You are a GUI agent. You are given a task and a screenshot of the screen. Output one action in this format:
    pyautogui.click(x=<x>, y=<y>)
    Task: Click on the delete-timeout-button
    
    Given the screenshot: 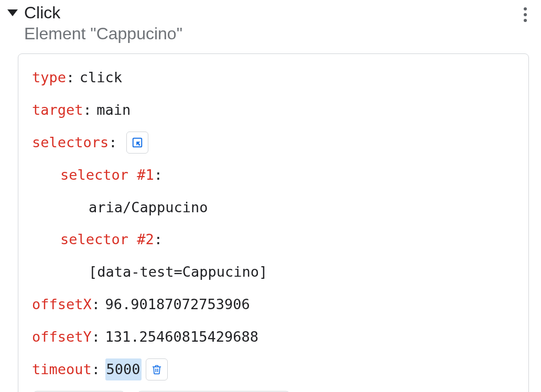 What is the action you would take?
    pyautogui.click(x=157, y=369)
    